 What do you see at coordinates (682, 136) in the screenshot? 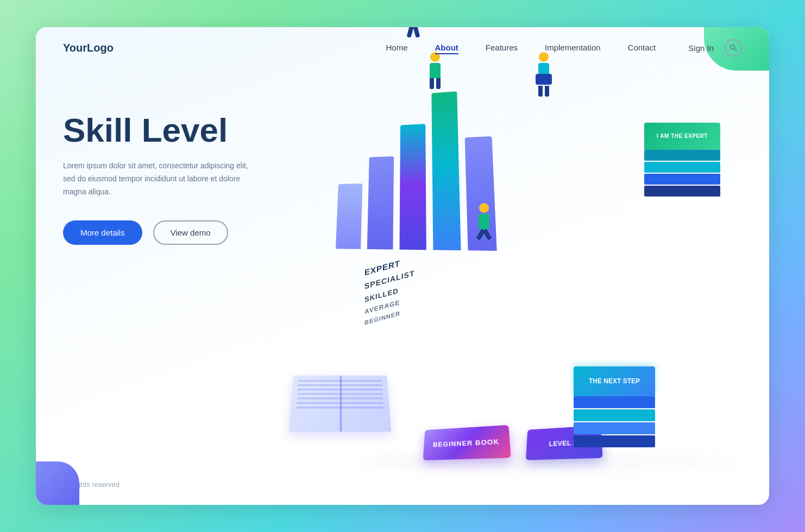
I see `expert-book-top: I AM THE EXPERT` at bounding box center [682, 136].